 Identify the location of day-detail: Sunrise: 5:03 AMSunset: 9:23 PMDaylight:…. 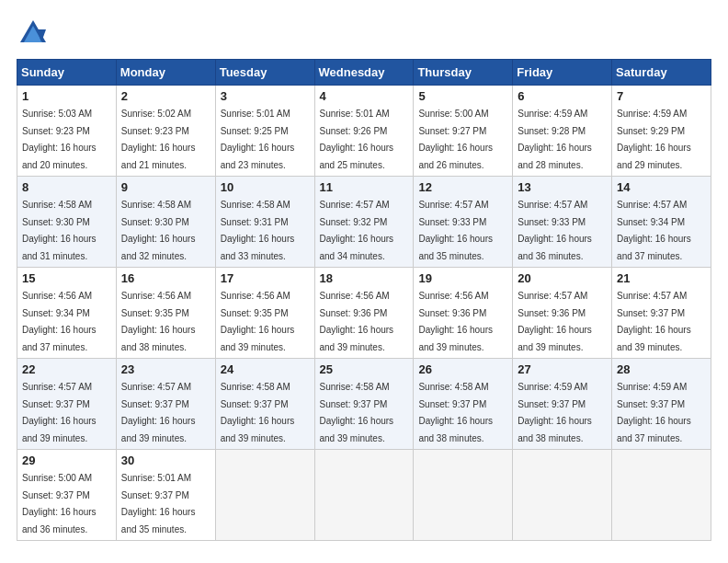
(59, 140).